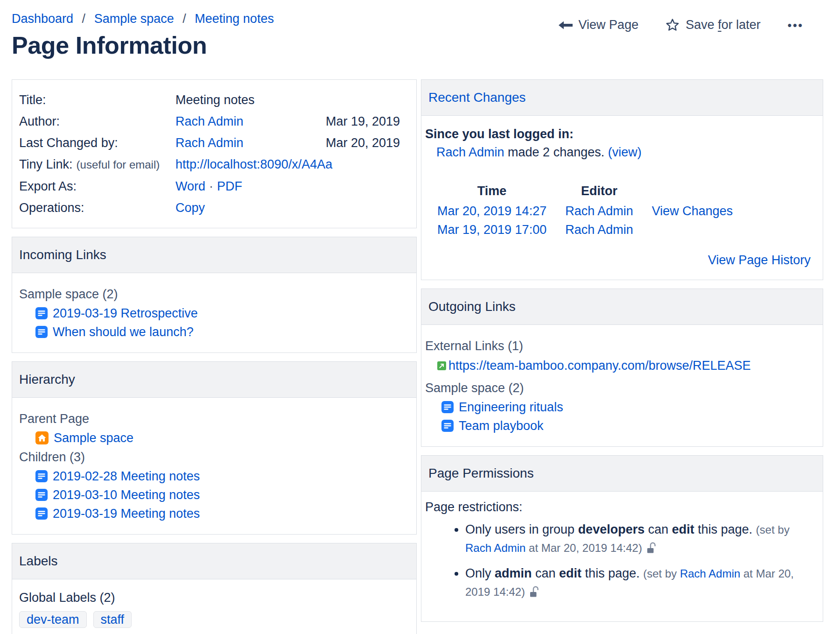  What do you see at coordinates (598, 25) in the screenshot?
I see `view-page-button: View Page` at bounding box center [598, 25].